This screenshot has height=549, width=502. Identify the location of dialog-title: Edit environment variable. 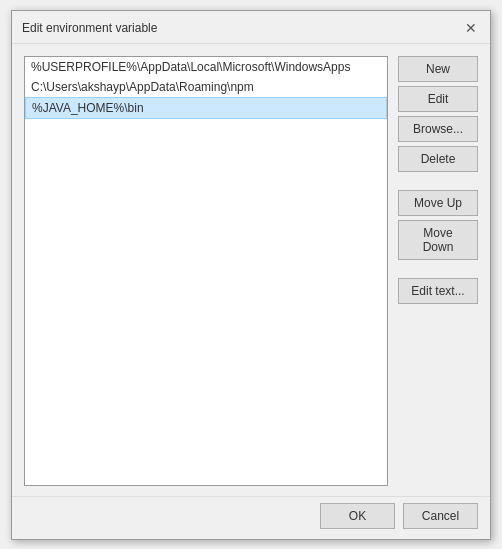
(90, 28).